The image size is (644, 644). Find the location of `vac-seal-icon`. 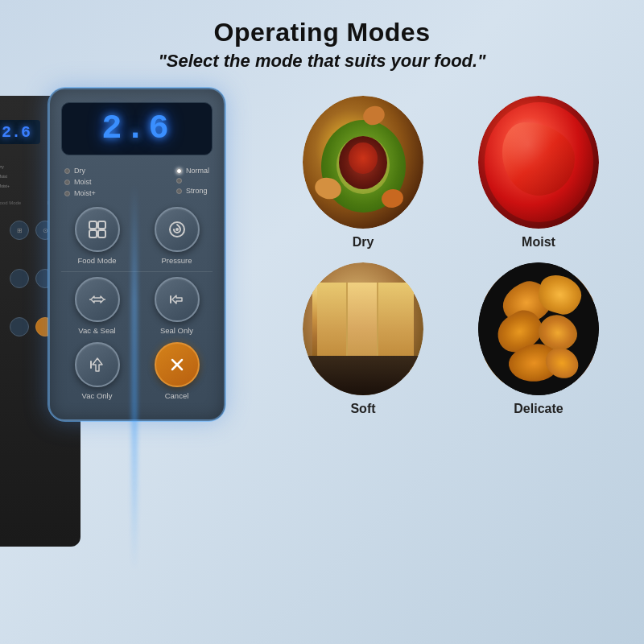

vac-seal-icon is located at coordinates (97, 299).